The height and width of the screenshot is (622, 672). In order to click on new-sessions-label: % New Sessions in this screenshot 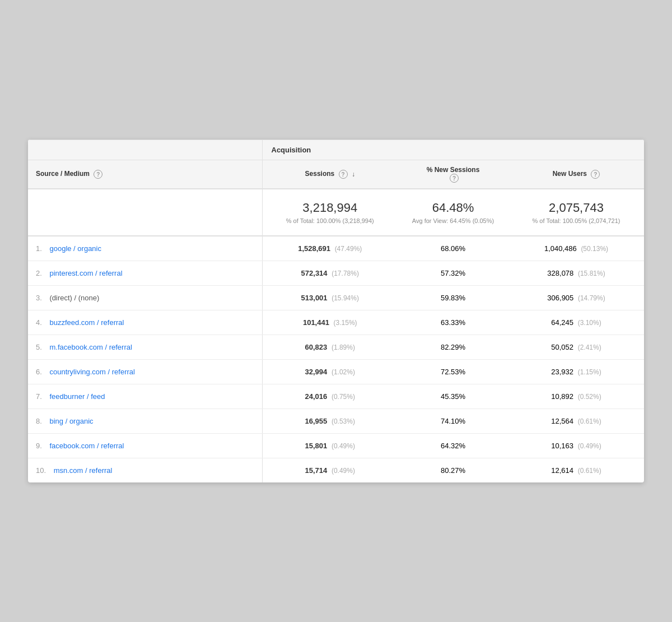, I will do `click(454, 170)`.